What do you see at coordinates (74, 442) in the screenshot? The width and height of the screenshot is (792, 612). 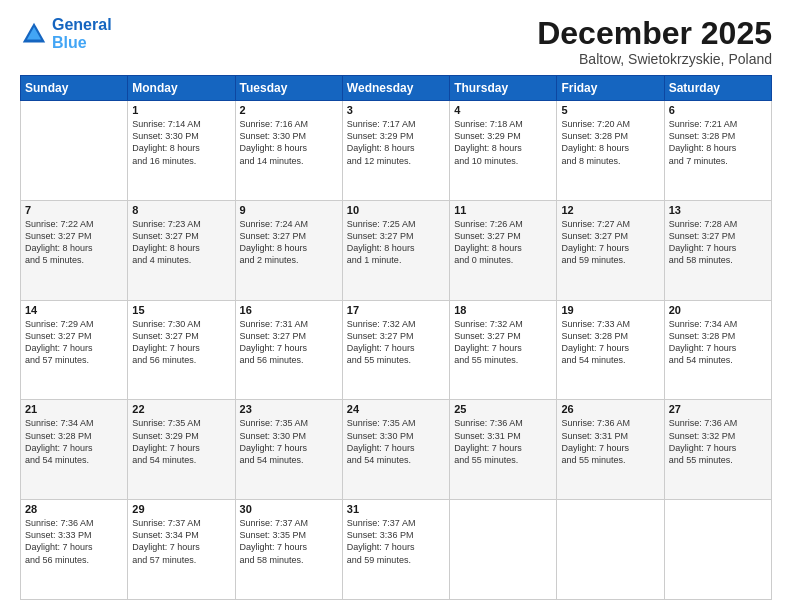 I see `cell-info-text: Sunrise: 7:34 AM Sunset: 3:28 PM Dayligh…` at bounding box center [74, 442].